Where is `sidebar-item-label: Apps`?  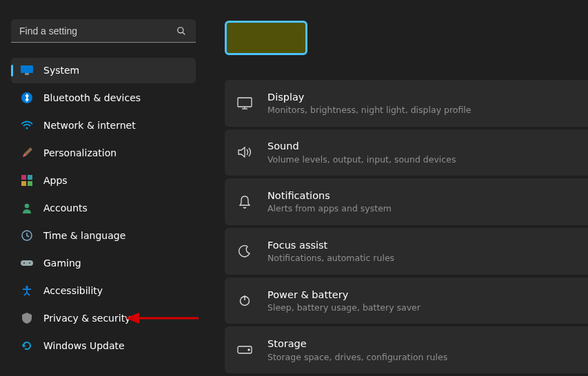 sidebar-item-label: Apps is located at coordinates (55, 180).